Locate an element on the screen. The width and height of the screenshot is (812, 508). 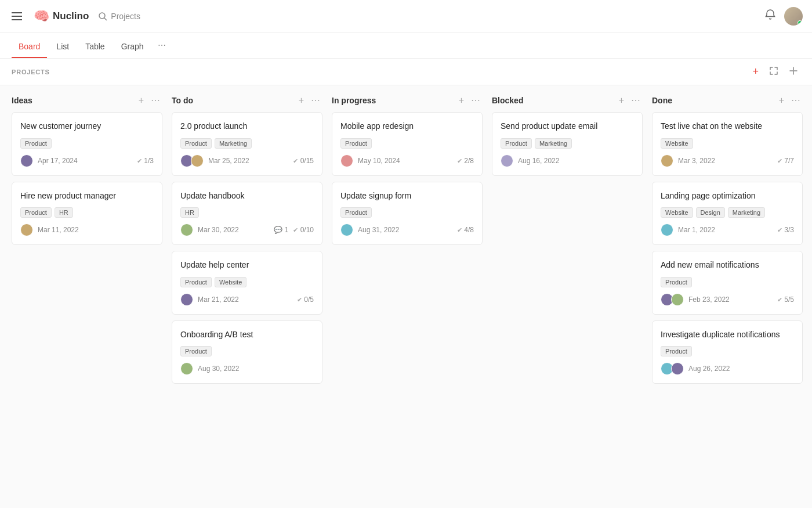
card-tag: Design is located at coordinates (710, 212).